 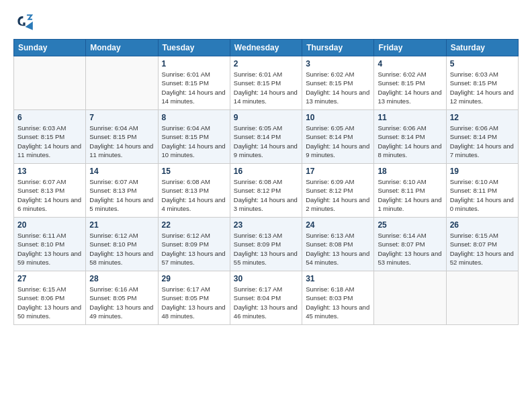 I want to click on day-number: 11, so click(x=410, y=118).